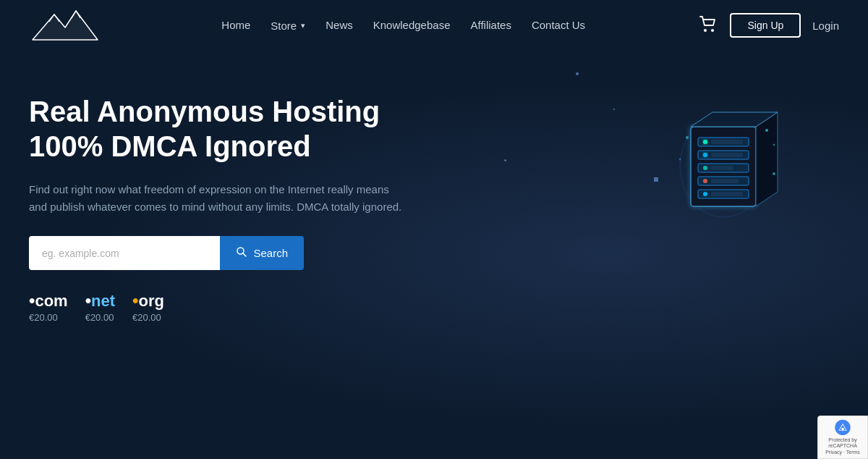 This screenshot has height=459, width=868. I want to click on nav-item-news: News, so click(339, 25).